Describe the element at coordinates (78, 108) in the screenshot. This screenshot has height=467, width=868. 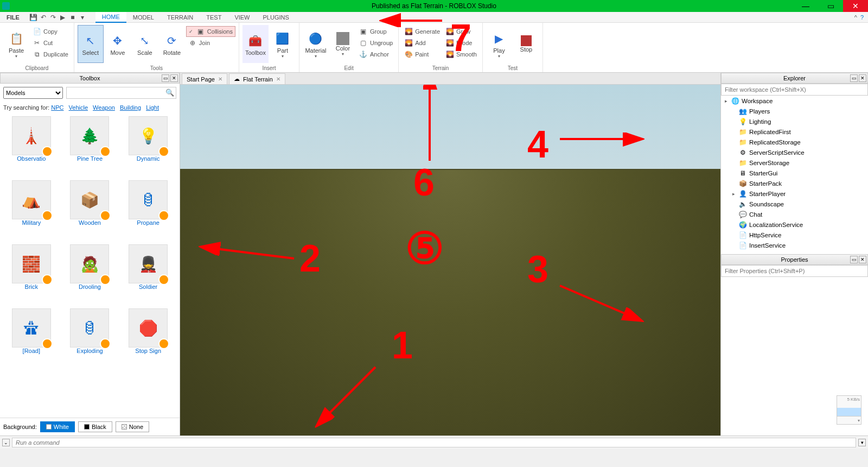
I see `suggest-link: Vehicle` at that location.